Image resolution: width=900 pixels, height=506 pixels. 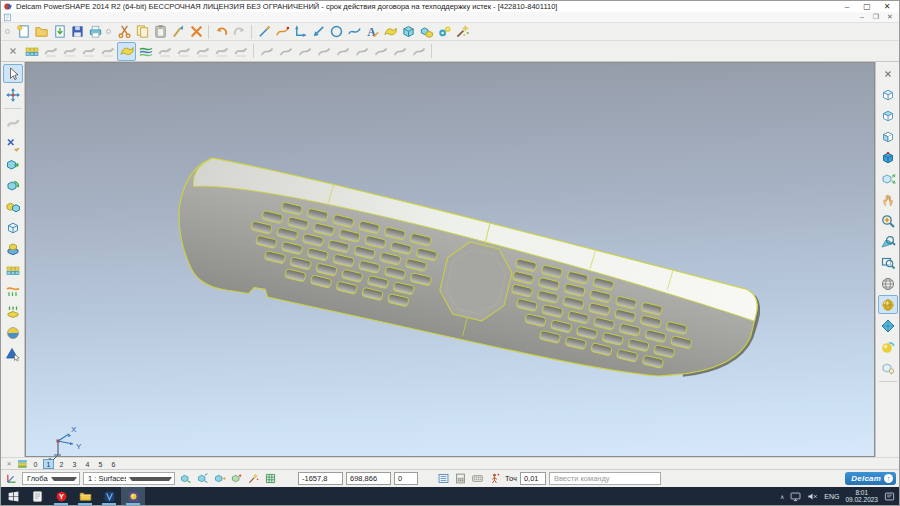 I want to click on dimension-icon, so click(x=300, y=32).